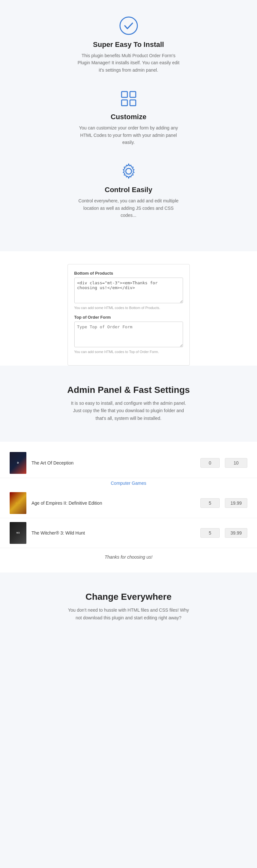 This screenshot has width=257, height=868. Describe the element at coordinates (236, 533) in the screenshot. I see `product-price: 39.99` at that location.